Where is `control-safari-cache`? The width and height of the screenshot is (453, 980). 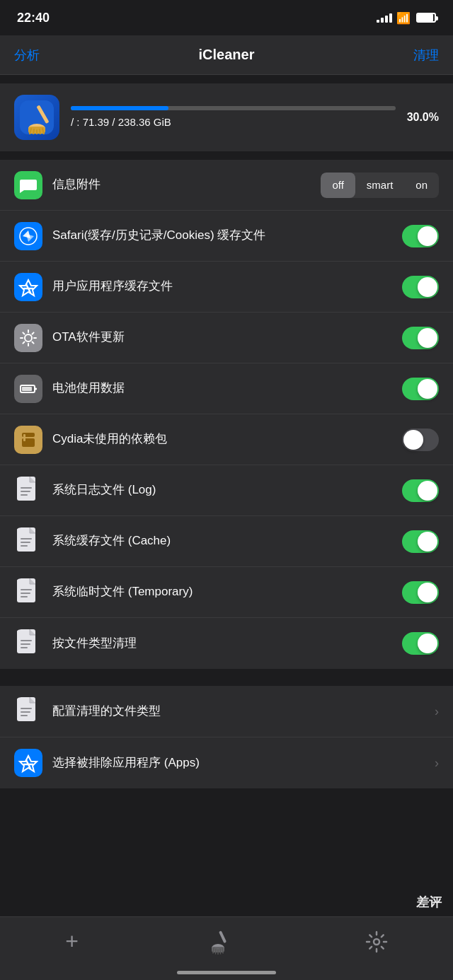
control-safari-cache is located at coordinates (420, 236).